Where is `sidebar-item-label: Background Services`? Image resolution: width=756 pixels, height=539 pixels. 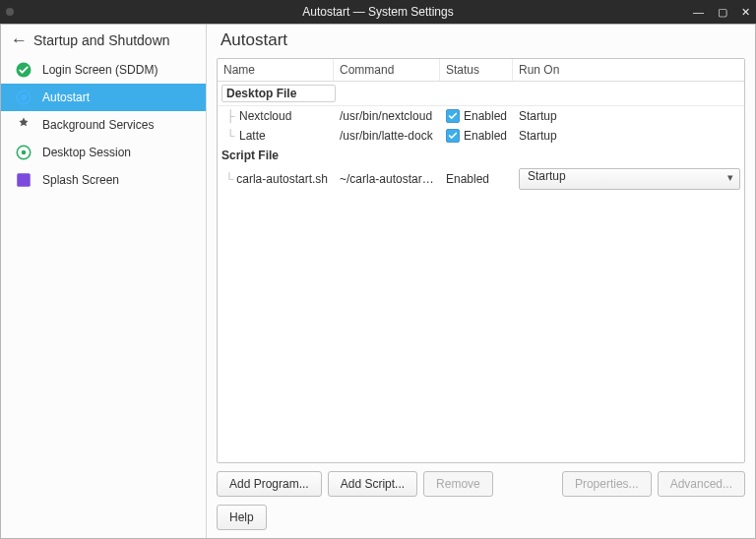
sidebar-item-label: Background Services is located at coordinates (98, 125).